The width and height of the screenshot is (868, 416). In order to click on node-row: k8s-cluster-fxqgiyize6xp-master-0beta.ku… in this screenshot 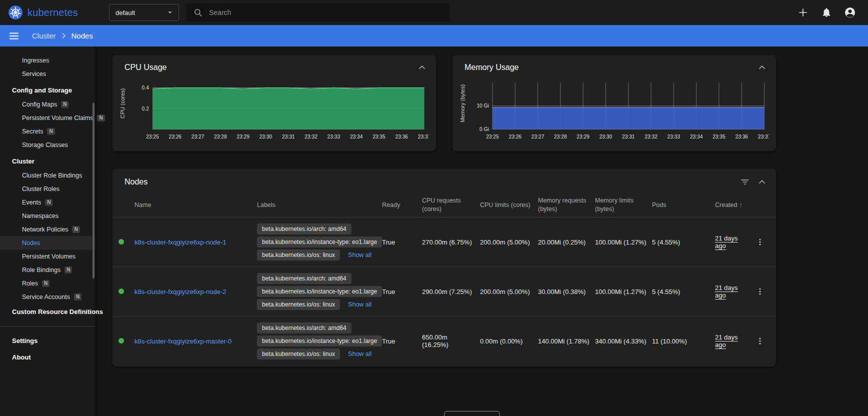, I will do `click(444, 341)`.